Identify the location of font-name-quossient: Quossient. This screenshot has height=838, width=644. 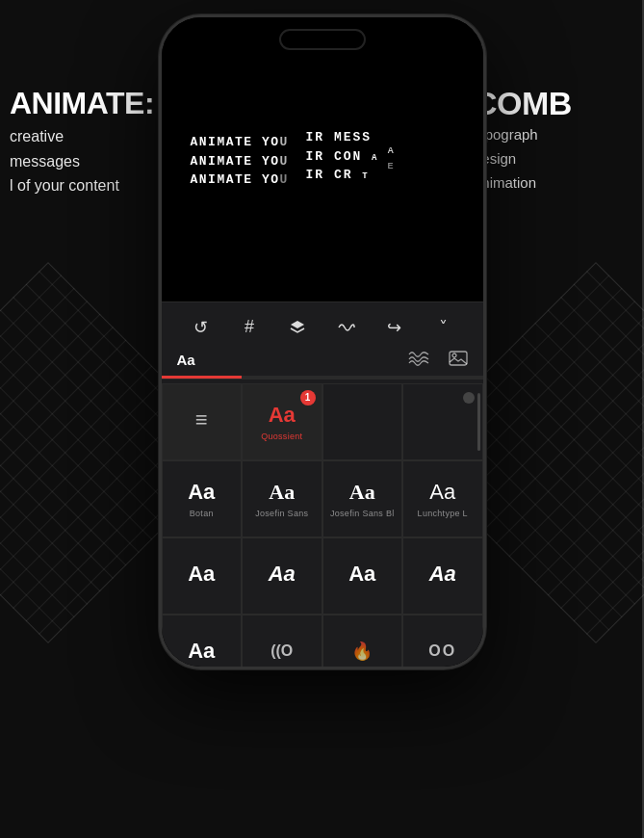
(281, 436).